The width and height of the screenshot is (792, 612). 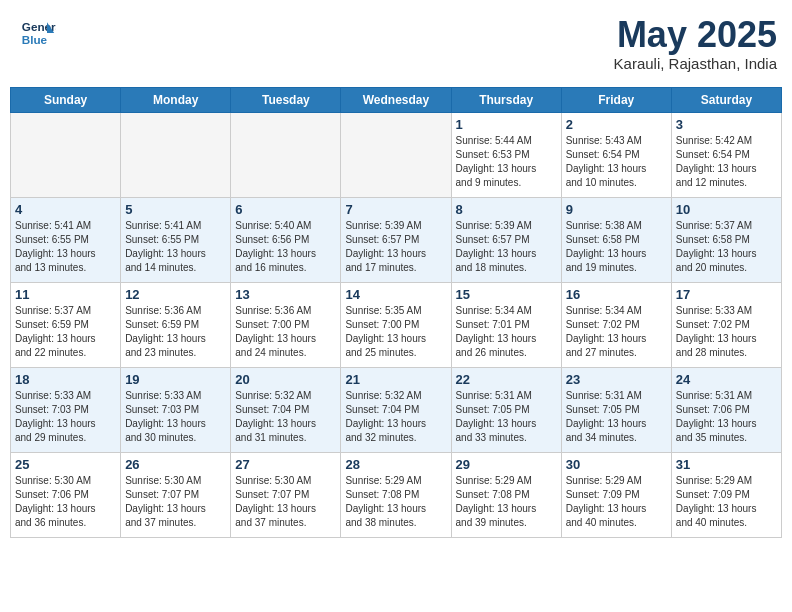 I want to click on day-number: 19, so click(x=176, y=380).